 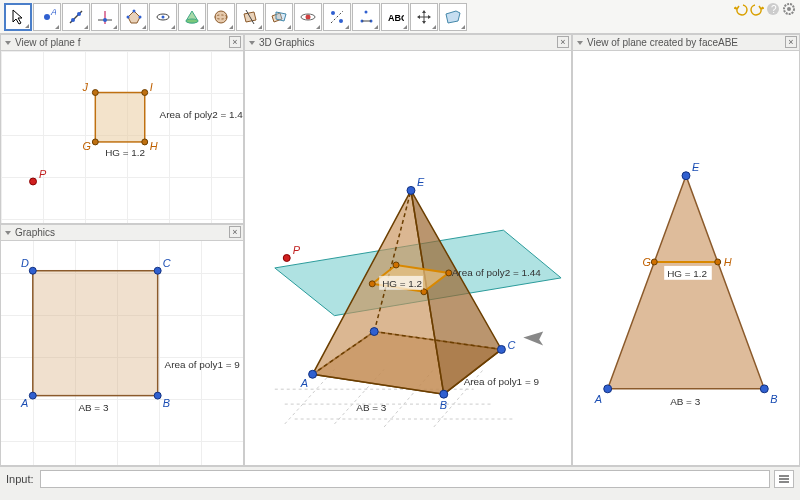 What do you see at coordinates (686, 43) in the screenshot?
I see `panel-header-abe: View of plane created by faceABE ×` at bounding box center [686, 43].